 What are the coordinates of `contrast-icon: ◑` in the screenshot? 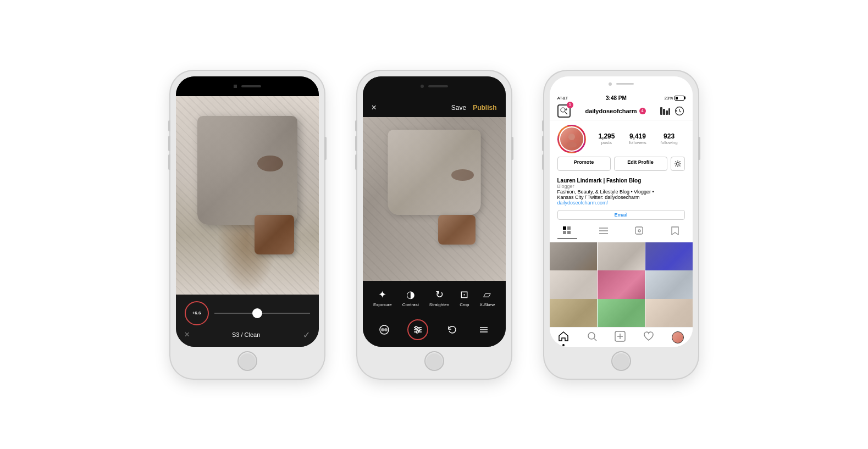 It's located at (411, 295).